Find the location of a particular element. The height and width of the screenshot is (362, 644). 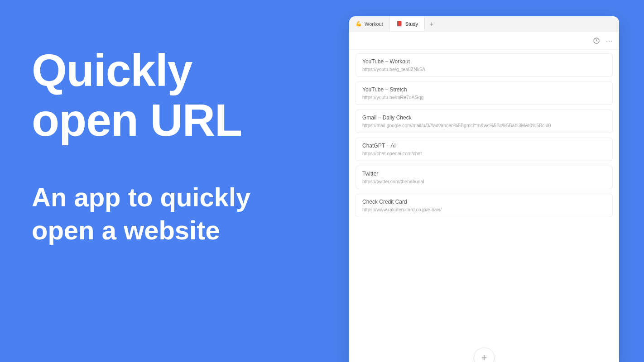

item-url: https://youtu.be/g_tea8ZNk5A is located at coordinates (484, 69).